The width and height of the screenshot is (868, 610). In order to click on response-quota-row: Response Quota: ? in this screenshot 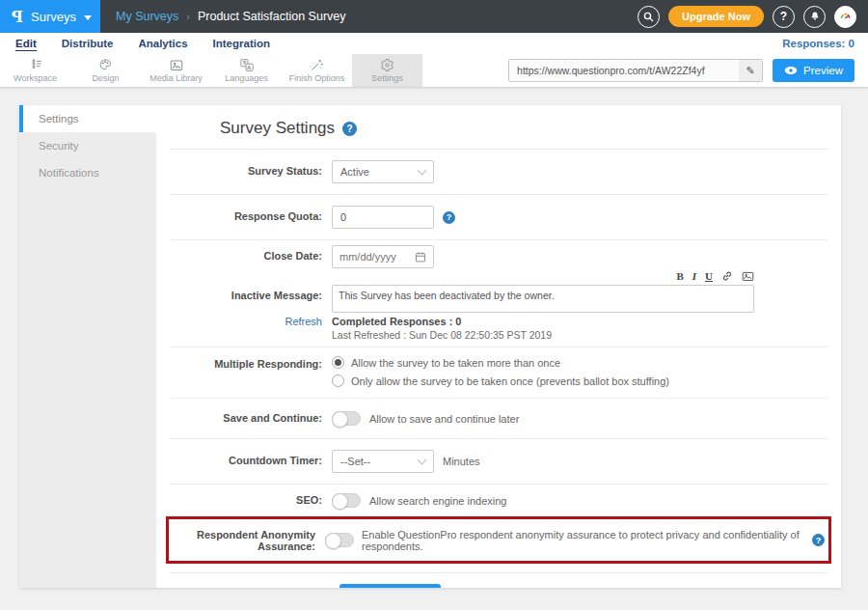, I will do `click(499, 218)`.